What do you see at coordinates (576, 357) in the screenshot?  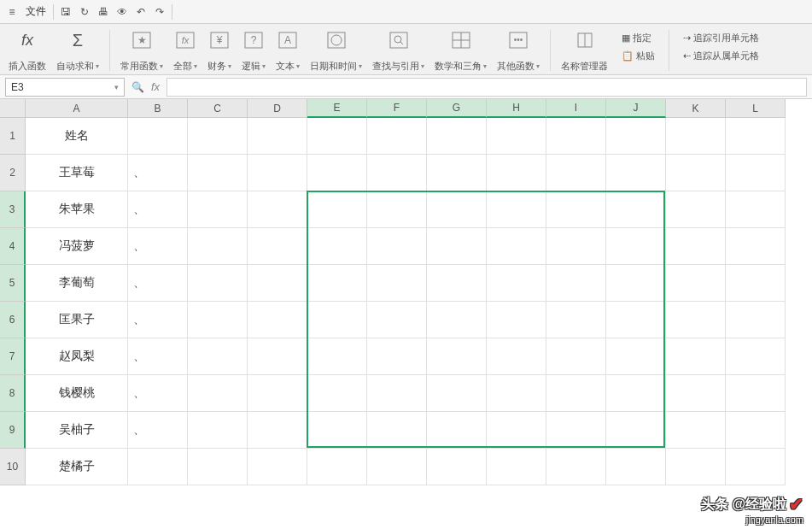 I see `cell-I7` at bounding box center [576, 357].